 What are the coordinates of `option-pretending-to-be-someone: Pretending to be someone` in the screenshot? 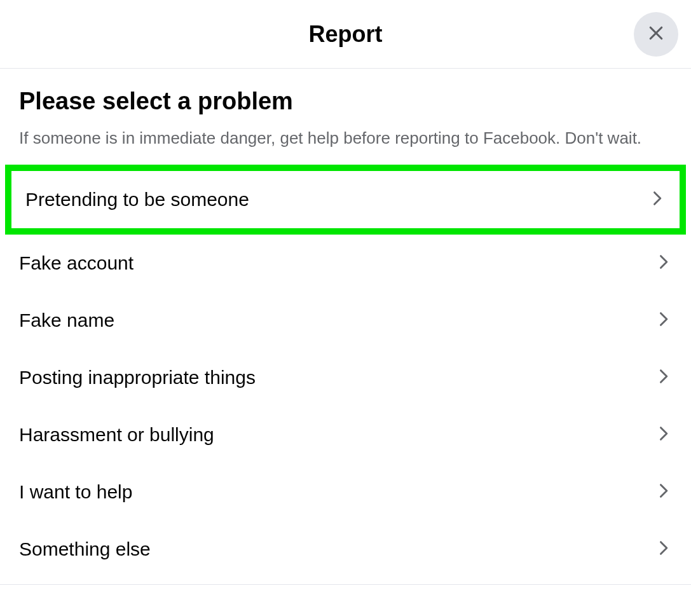 It's located at (346, 200).